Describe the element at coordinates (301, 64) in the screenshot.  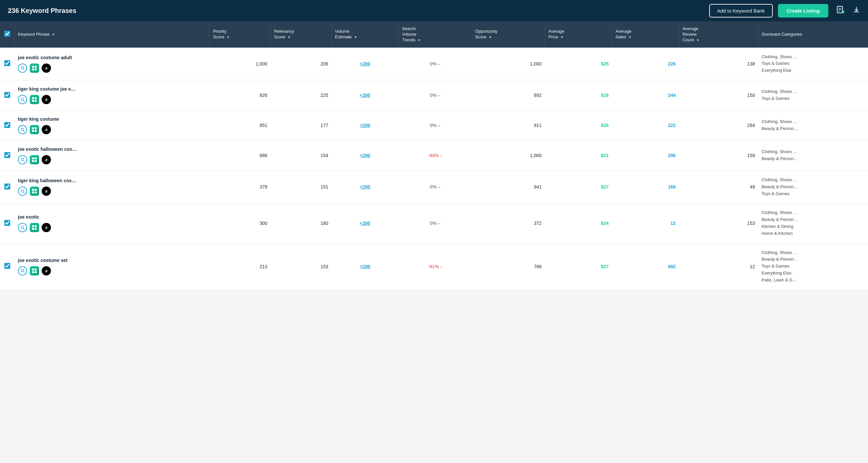
I see `relevancy-score: 206` at that location.